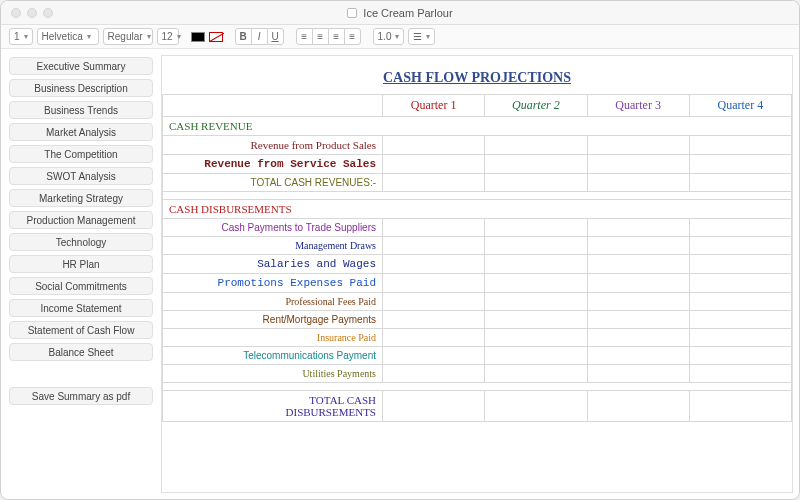 The height and width of the screenshot is (500, 800). Describe the element at coordinates (273, 228) in the screenshot. I see `row-label: Cash Payments to Trade Suppliers` at that location.